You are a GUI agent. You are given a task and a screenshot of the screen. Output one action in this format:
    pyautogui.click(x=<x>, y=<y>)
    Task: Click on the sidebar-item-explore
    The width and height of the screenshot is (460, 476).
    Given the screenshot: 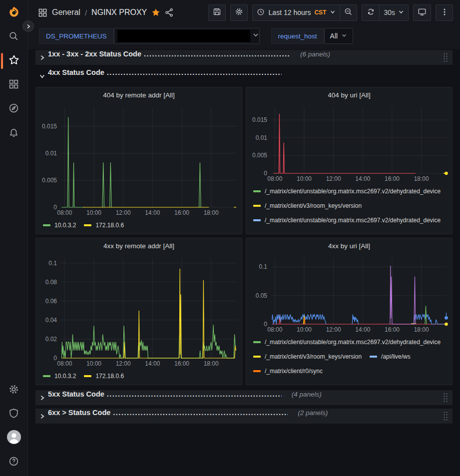 What is the action you would take?
    pyautogui.click(x=14, y=109)
    